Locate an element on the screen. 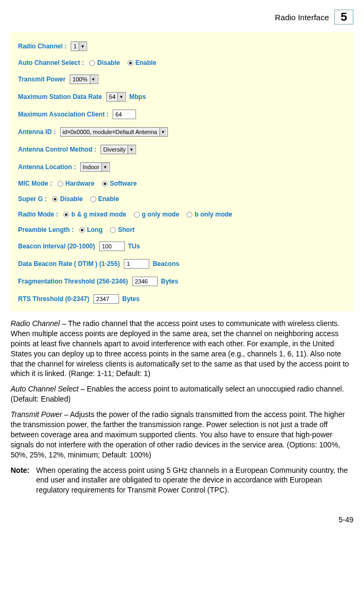 The width and height of the screenshot is (364, 600). row-antenna-id: Antenna ID : id=0x0000, module=Default A… is located at coordinates (183, 132).